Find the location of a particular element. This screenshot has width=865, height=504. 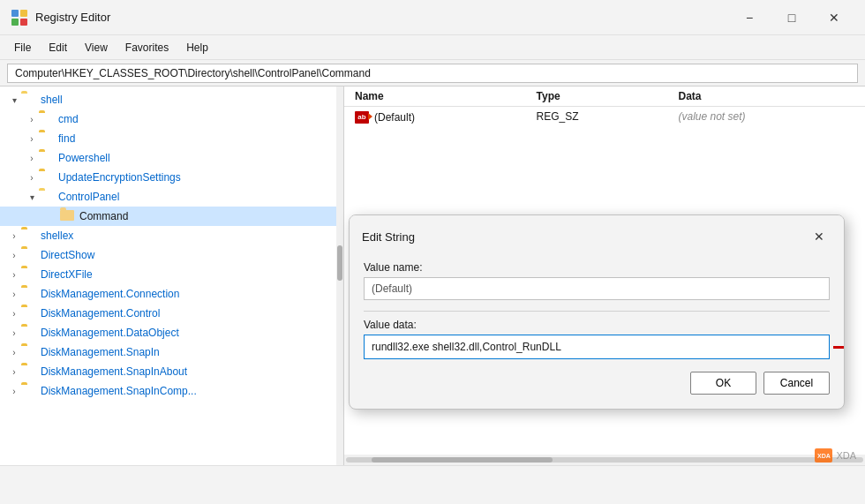

window-controls: − □ ✕ is located at coordinates (792, 18).